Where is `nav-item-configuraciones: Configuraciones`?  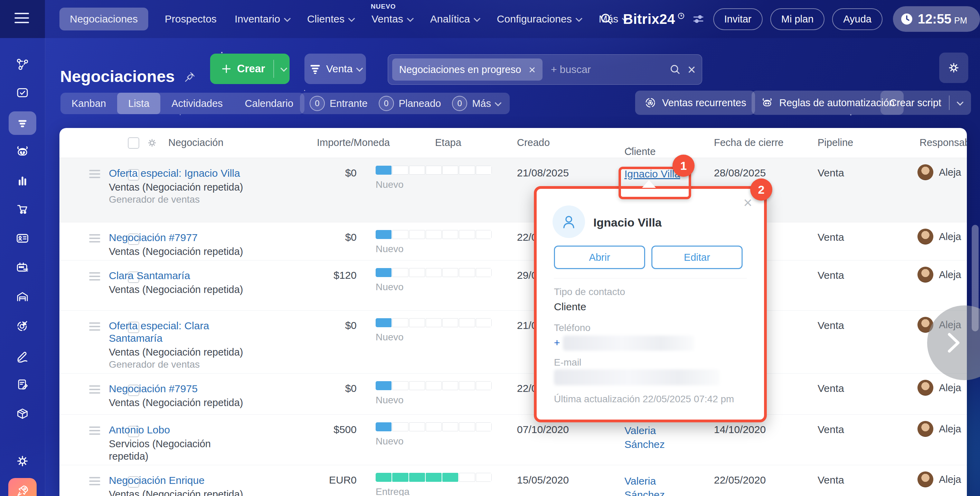
nav-item-configuraciones: Configuraciones is located at coordinates (539, 19).